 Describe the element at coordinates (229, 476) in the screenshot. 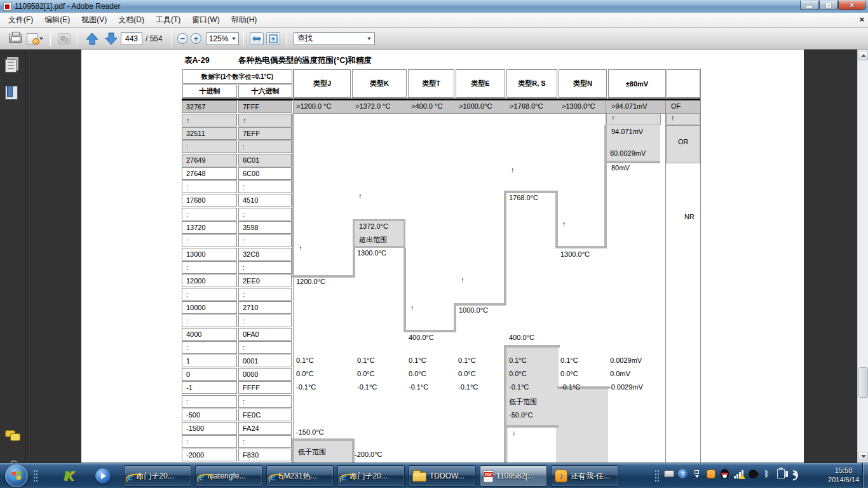

I see `taskbar-window-1: ematengfe...` at that location.